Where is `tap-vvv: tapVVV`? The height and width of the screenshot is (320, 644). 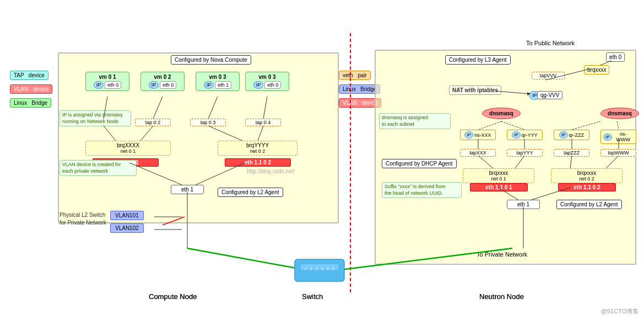
tap-vvv: tapVVV is located at coordinates (548, 76).